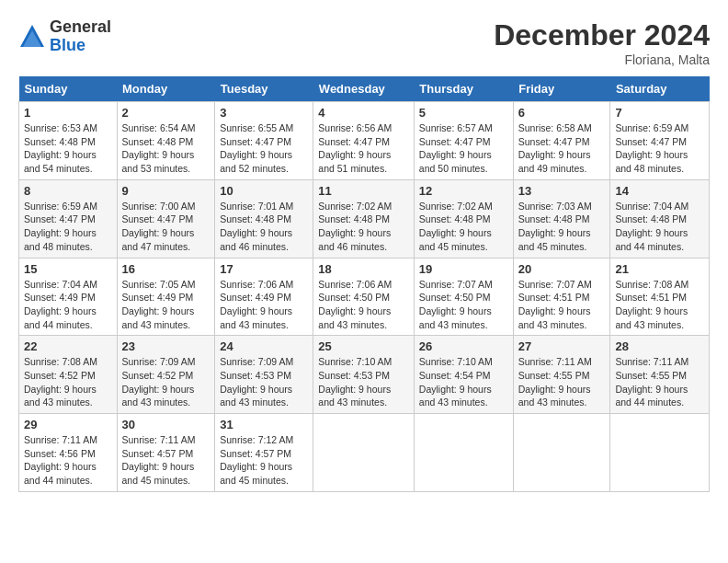 This screenshot has height=563, width=728. I want to click on calendar-week-3: 15Sunrise: 7:04 AMSunset: 4:49 PMDayligh…, so click(364, 296).